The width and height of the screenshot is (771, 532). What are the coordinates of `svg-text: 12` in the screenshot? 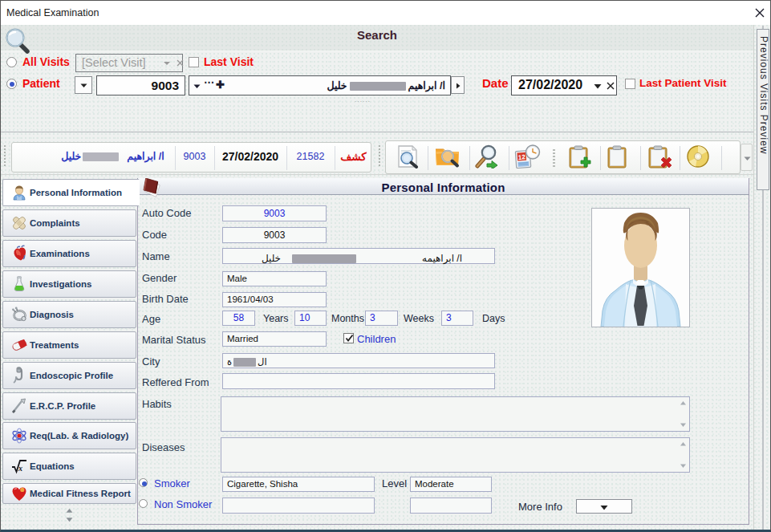 It's located at (522, 157).